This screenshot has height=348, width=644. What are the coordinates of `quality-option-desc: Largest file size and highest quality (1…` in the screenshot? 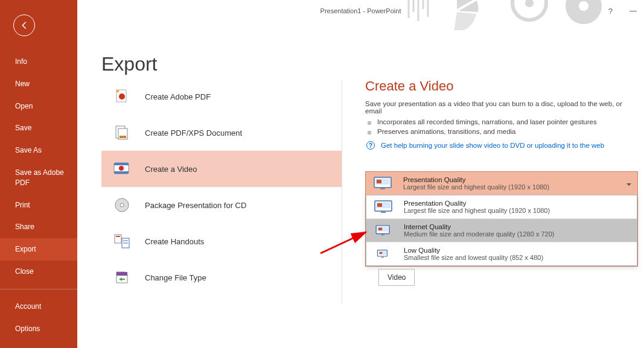 It's located at (517, 210).